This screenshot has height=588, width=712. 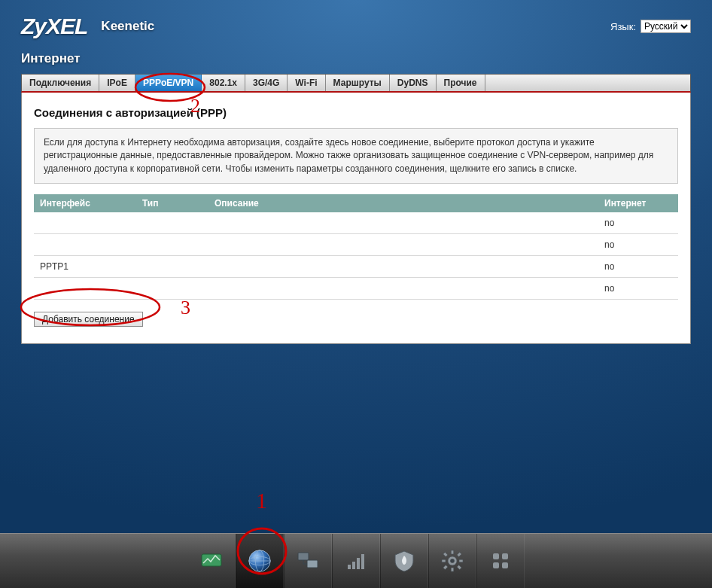 What do you see at coordinates (356, 561) in the screenshot?
I see `dock-wifi` at bounding box center [356, 561].